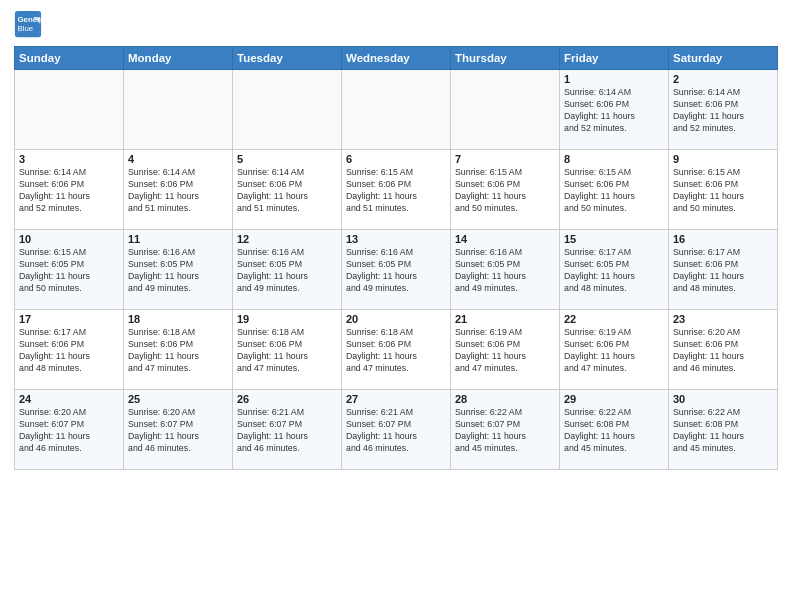  I want to click on calendar-cell: 23Sunrise: 6:20 AM Sunset: 6:06 PM Dayli…, so click(724, 350).